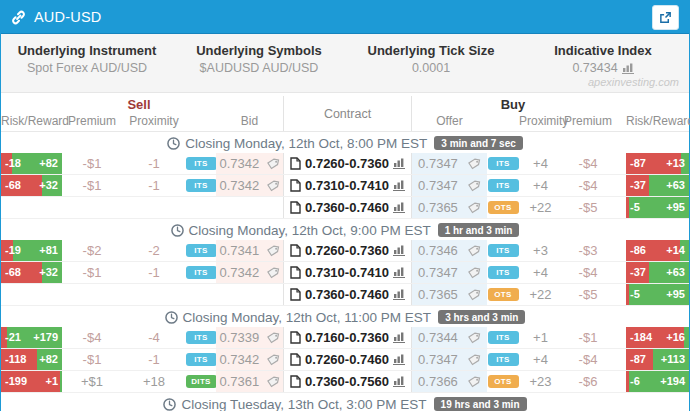  I want to click on info-value: 0.0001, so click(431, 68).